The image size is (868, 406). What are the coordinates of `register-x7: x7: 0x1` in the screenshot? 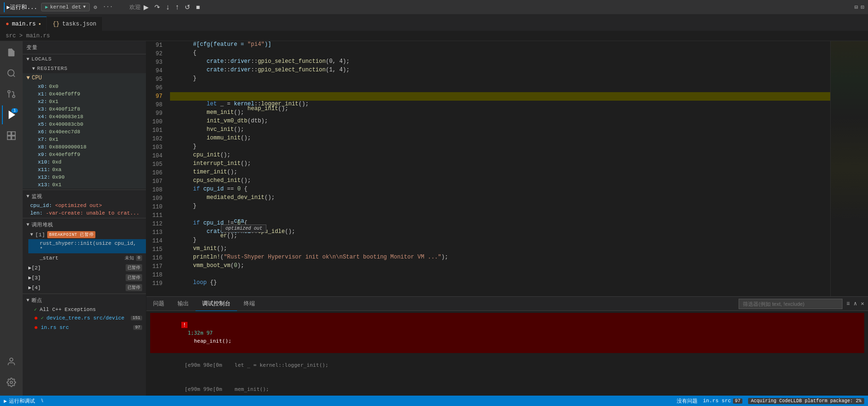 It's located at (84, 139).